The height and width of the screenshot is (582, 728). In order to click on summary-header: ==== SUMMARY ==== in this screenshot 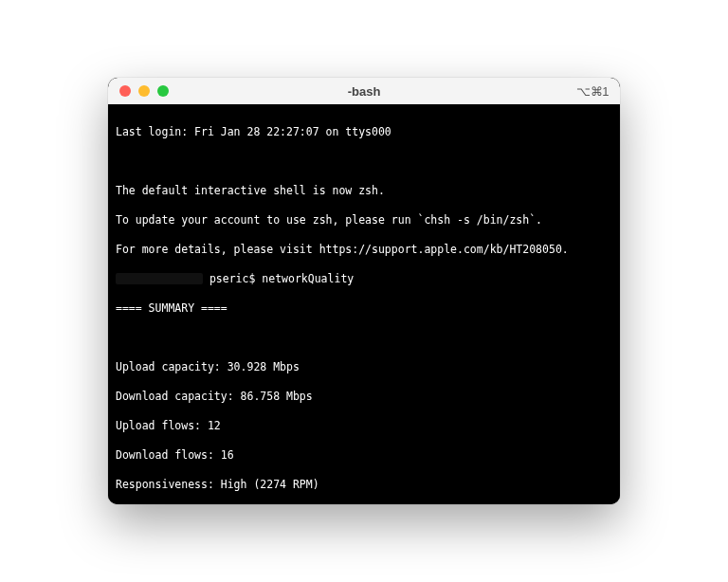, I will do `click(364, 309)`.